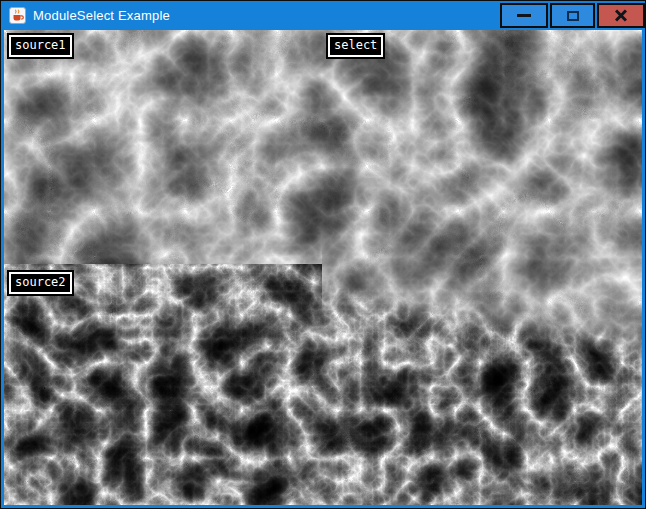  What do you see at coordinates (524, 16) in the screenshot?
I see `minimize-button` at bounding box center [524, 16].